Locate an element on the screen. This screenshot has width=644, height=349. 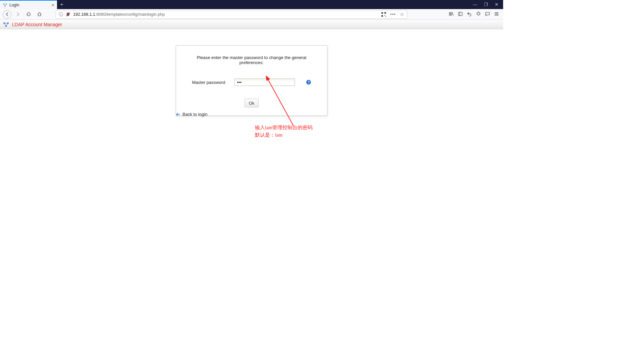
nav-forward-button is located at coordinates (18, 14).